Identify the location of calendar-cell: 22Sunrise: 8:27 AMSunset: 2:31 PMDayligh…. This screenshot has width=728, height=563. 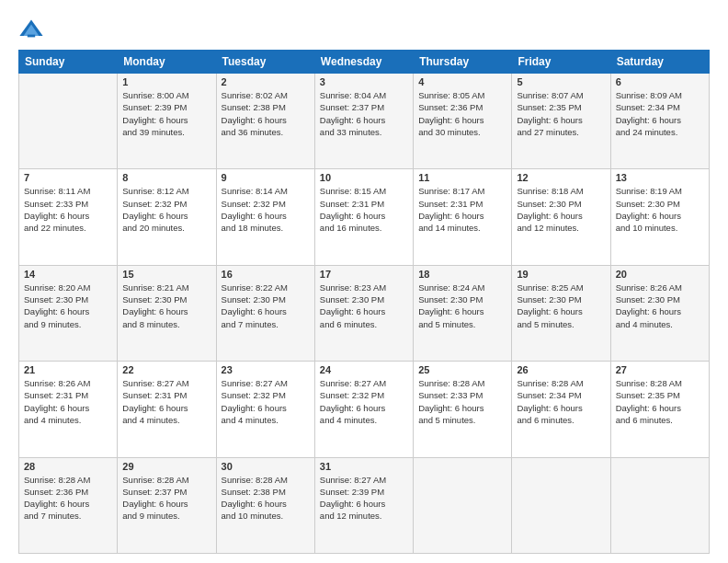
(167, 409).